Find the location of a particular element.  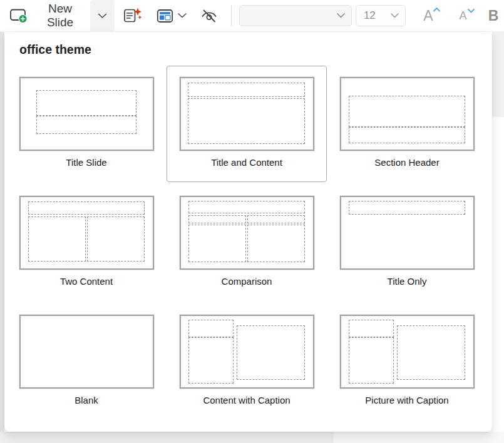

font-name-combobox is located at coordinates (296, 16).